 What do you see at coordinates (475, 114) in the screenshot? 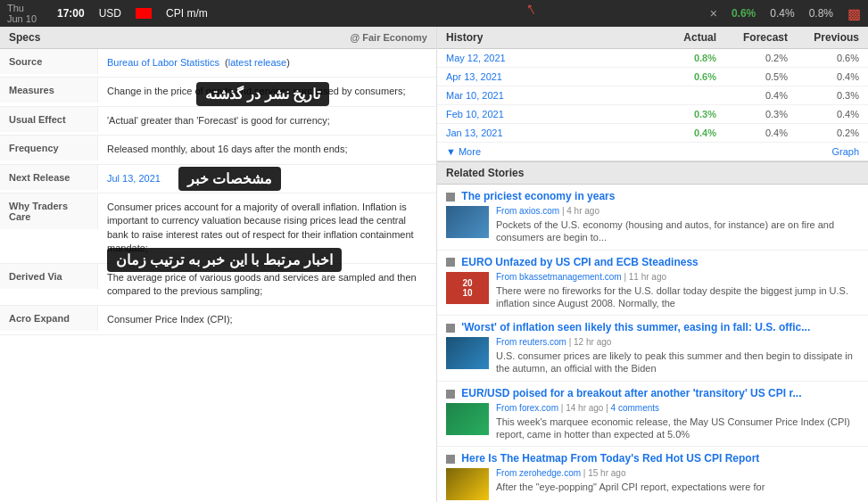
I see `history-date-link: Feb 10, 2021` at bounding box center [475, 114].